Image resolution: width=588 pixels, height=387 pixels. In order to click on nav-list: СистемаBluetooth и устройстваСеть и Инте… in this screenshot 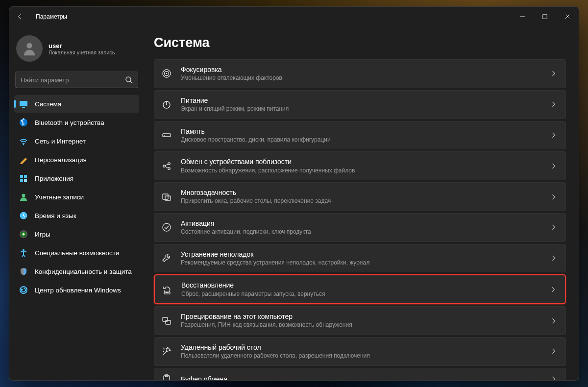, I will do `click(76, 197)`.